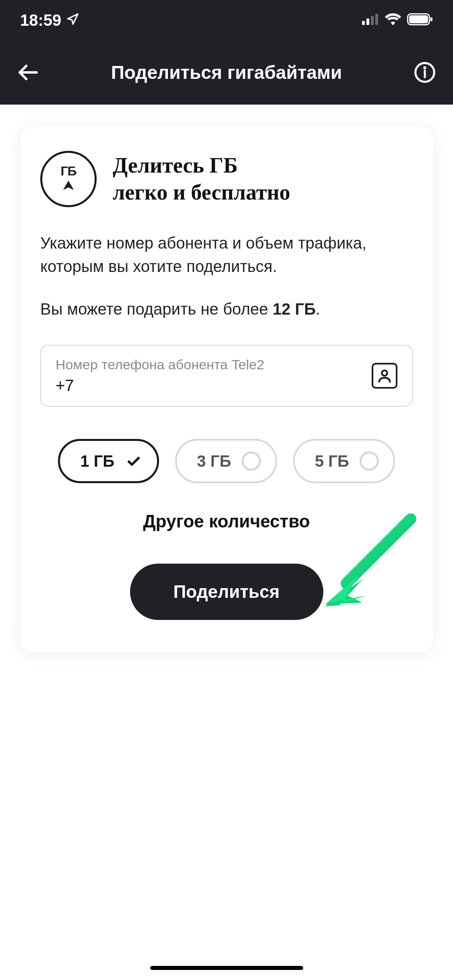 This screenshot has width=453, height=980. Describe the element at coordinates (28, 72) in the screenshot. I see `arrow-left-icon` at that location.